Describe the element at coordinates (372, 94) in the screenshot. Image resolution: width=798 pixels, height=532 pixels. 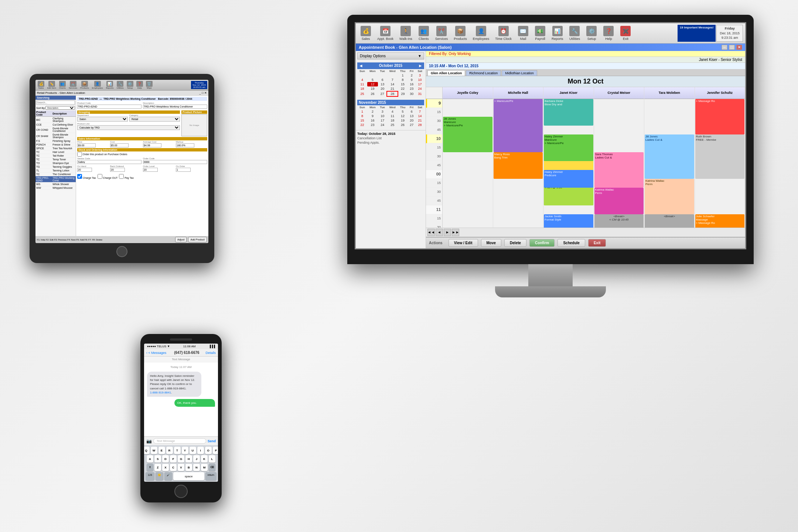
I see `oct-26: 26` at that location.